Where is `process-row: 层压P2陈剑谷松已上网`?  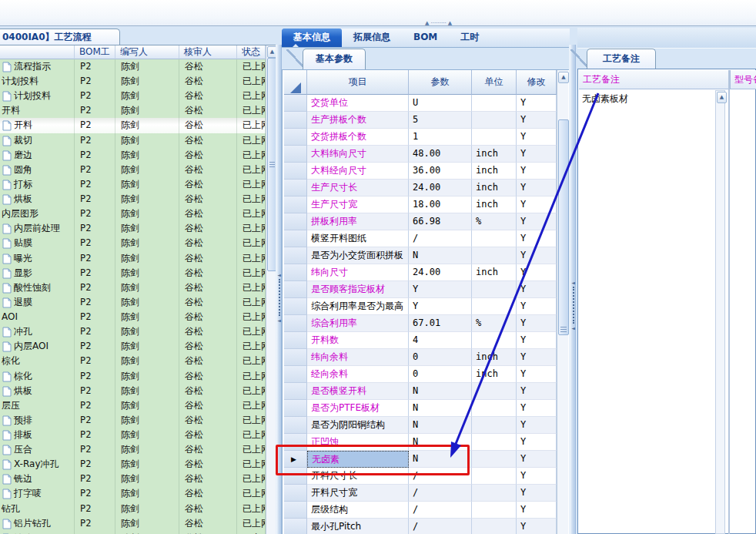
process-row: 层压P2陈剑谷松已上网 is located at coordinates (132, 405).